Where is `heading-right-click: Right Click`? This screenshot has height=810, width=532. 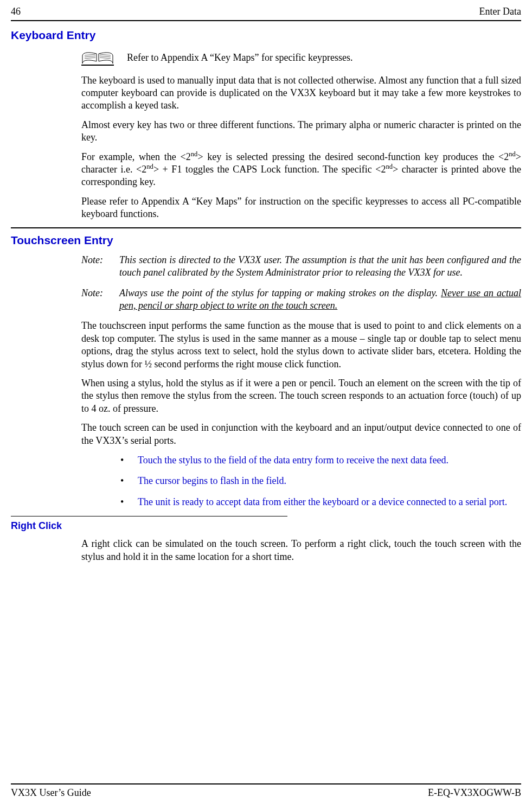
heading-right-click: Right Click is located at coordinates (266, 526).